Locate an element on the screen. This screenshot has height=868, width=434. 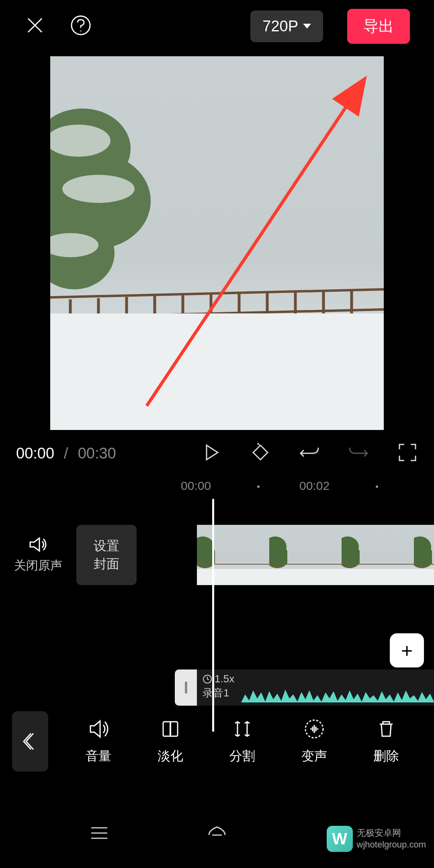
export-button: 导出 is located at coordinates (379, 27).